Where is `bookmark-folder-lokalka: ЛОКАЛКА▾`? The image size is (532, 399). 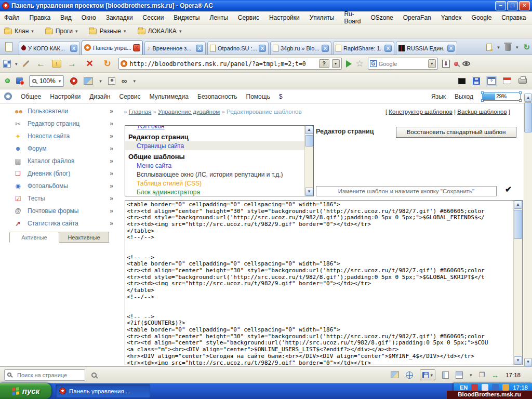
bookmark-folder-lokalka: ЛОКАЛКА▾ is located at coordinates (160, 31).